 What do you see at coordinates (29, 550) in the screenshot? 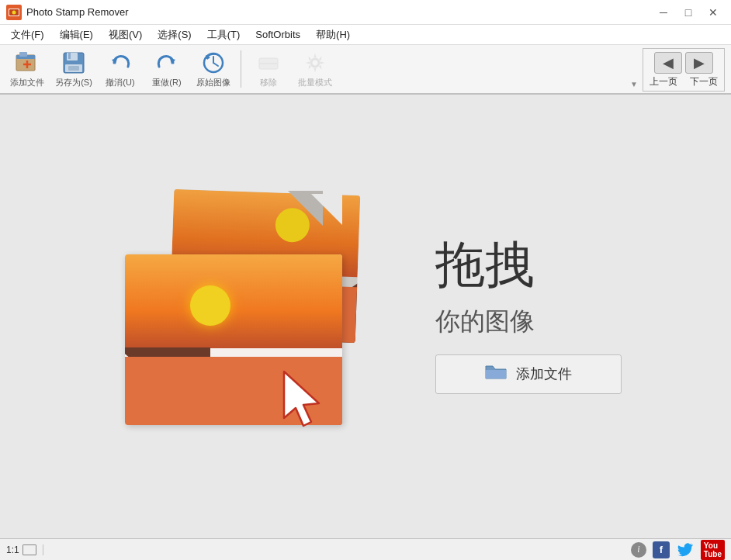
I see `zoom-icon` at bounding box center [29, 550].